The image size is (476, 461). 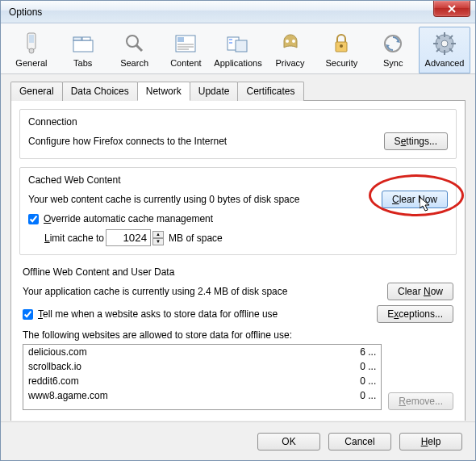 What do you see at coordinates (31, 44) in the screenshot?
I see `general-icon` at bounding box center [31, 44].